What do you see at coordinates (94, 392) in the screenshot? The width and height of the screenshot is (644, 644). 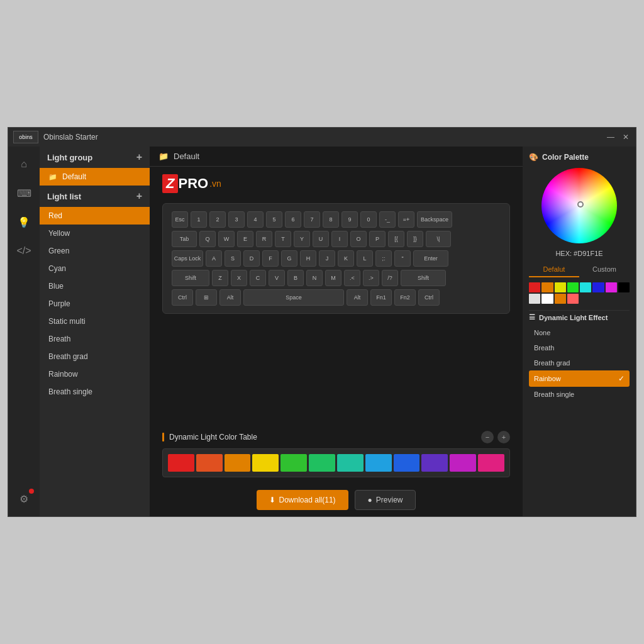 I see `light-list-item-breath-single: Breath single` at bounding box center [94, 392].